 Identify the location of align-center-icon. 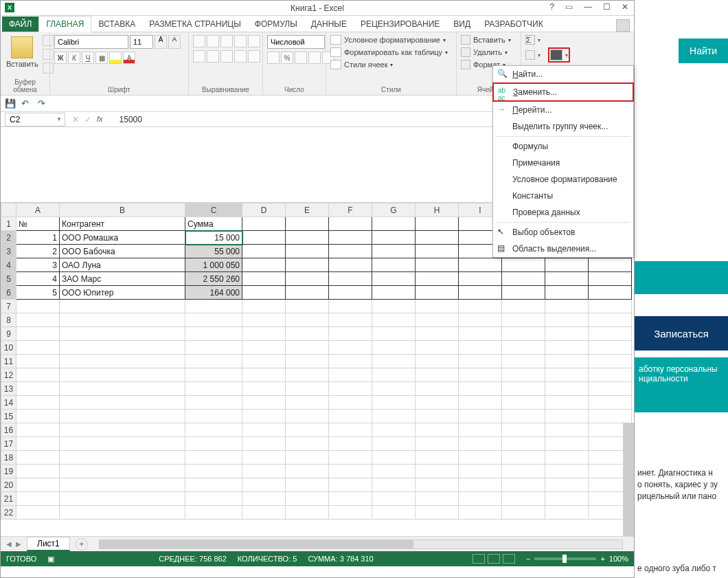
(213, 56).